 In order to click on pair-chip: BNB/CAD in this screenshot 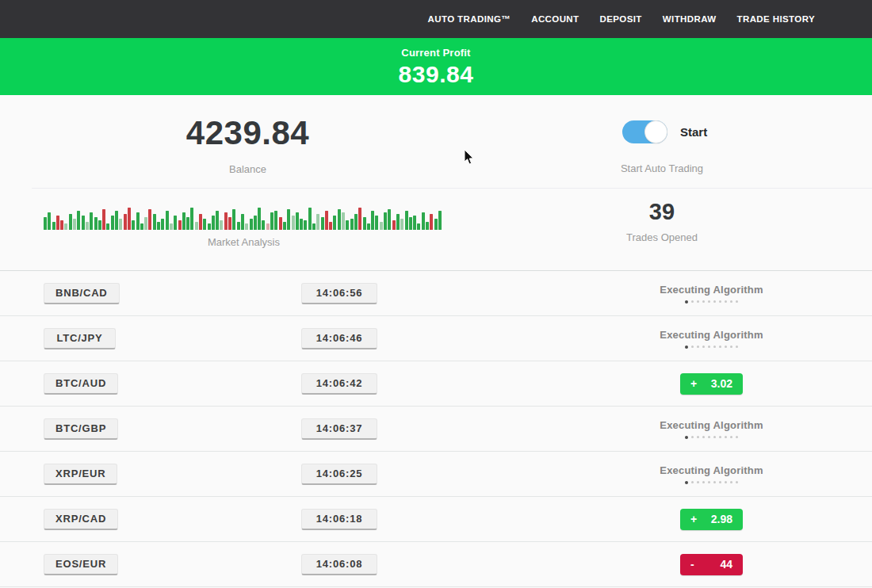, I will do `click(82, 293)`.